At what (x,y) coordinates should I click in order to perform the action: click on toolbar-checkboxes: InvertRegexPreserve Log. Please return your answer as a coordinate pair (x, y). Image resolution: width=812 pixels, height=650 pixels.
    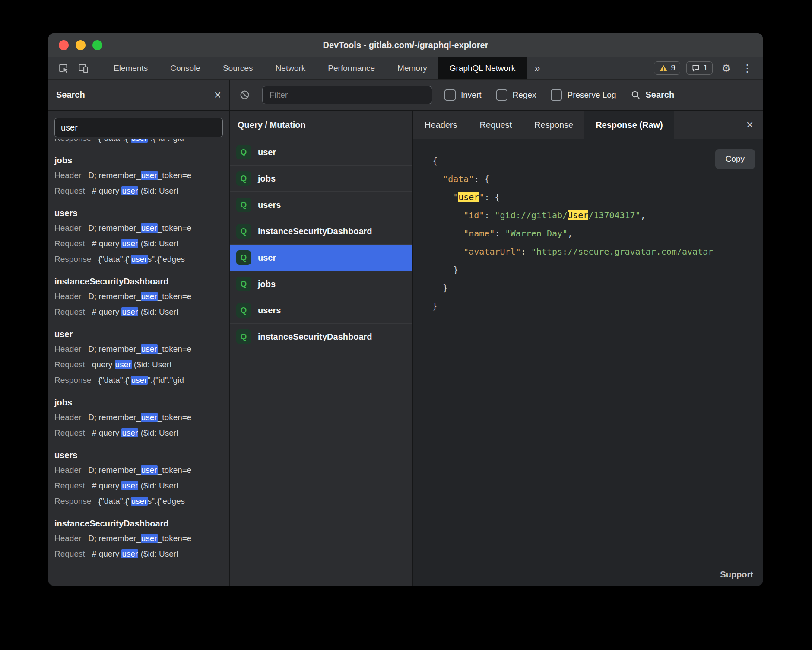
    Looking at the image, I should click on (530, 95).